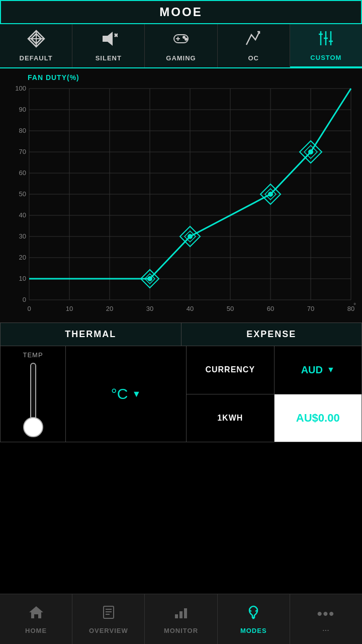 Image resolution: width=362 pixels, height=644 pixels. What do you see at coordinates (230, 419) in the screenshot?
I see `kwh-label: 1KWH` at bounding box center [230, 419].